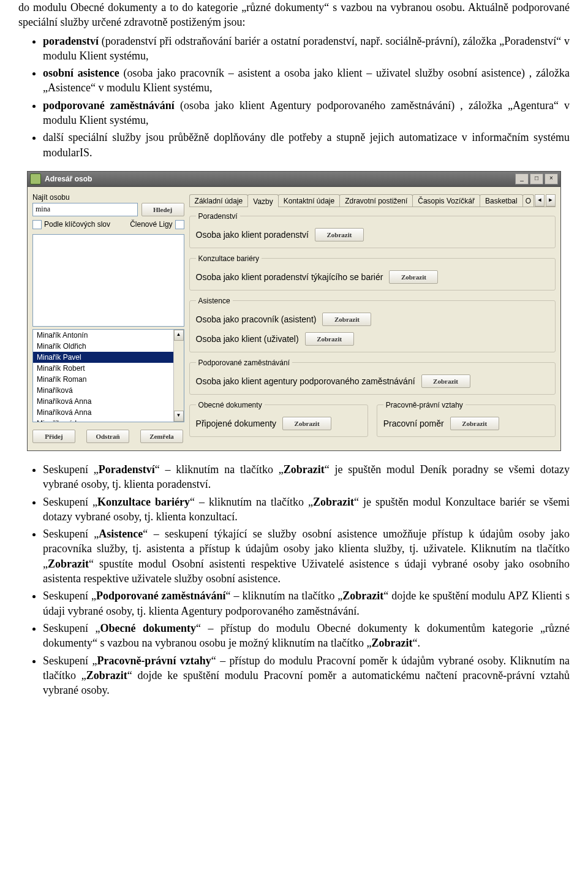 This screenshot has width=588, height=877. What do you see at coordinates (108, 436) in the screenshot?
I see `remove-button: Odstraň` at bounding box center [108, 436].